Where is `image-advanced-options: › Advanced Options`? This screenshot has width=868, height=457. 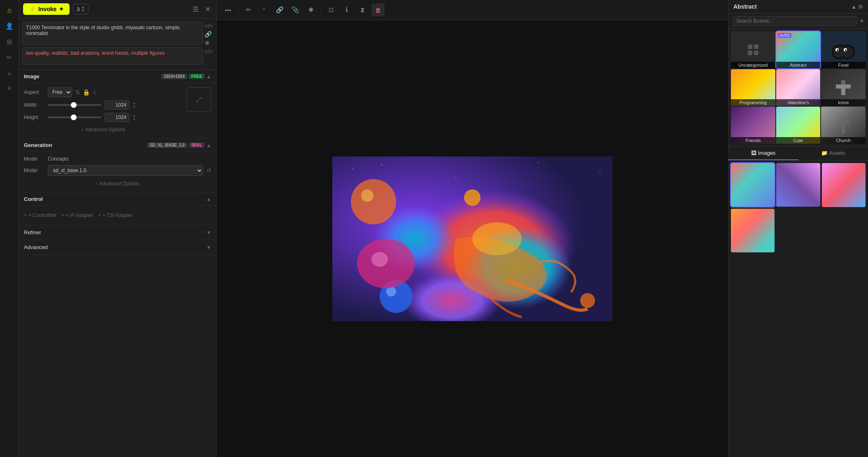
image-advanced-options: › Advanced Options is located at coordinates (104, 130).